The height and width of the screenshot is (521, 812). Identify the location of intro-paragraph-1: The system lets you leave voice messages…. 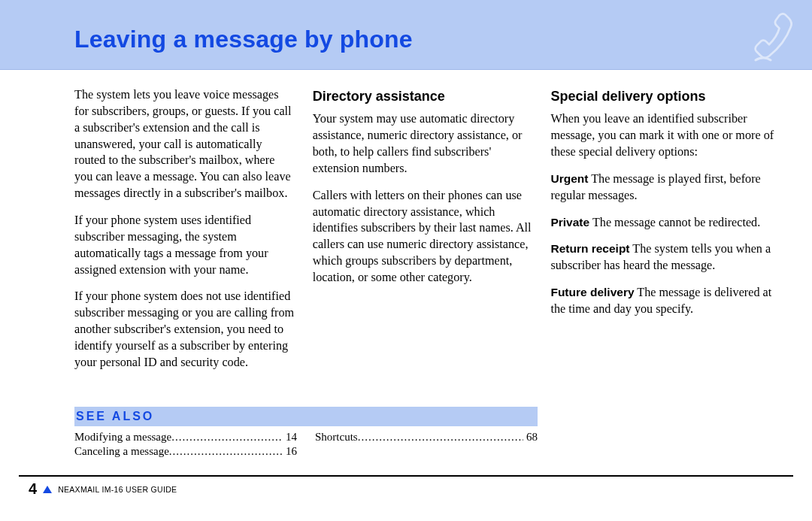
(185, 144).